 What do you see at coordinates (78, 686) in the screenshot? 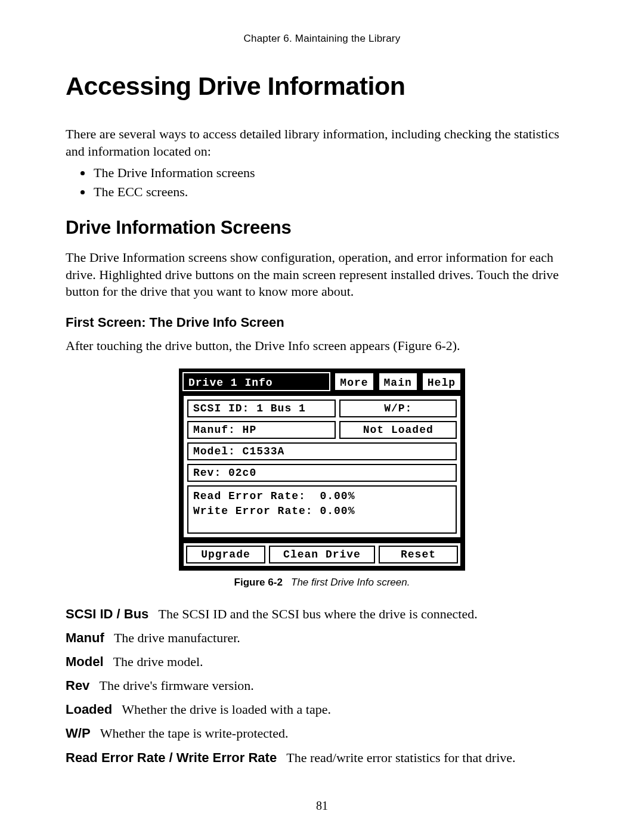
I see `definition-term: Rev` at bounding box center [78, 686].